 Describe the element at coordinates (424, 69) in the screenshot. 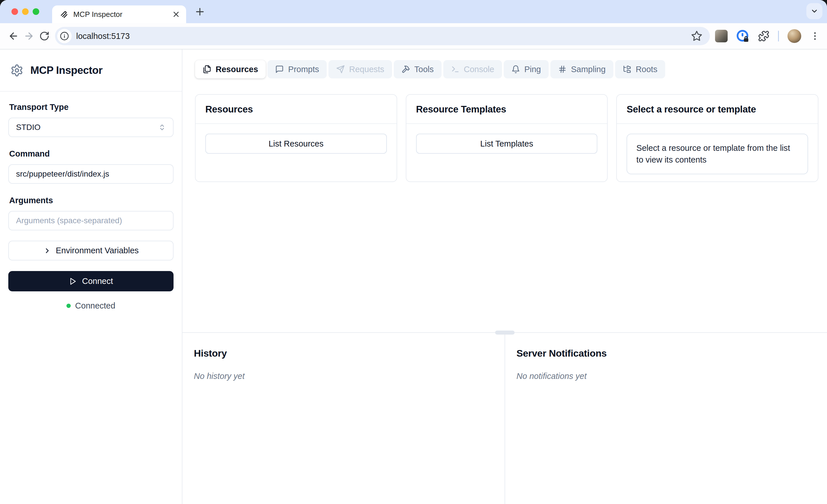

I see `tab-label: Tools` at that location.